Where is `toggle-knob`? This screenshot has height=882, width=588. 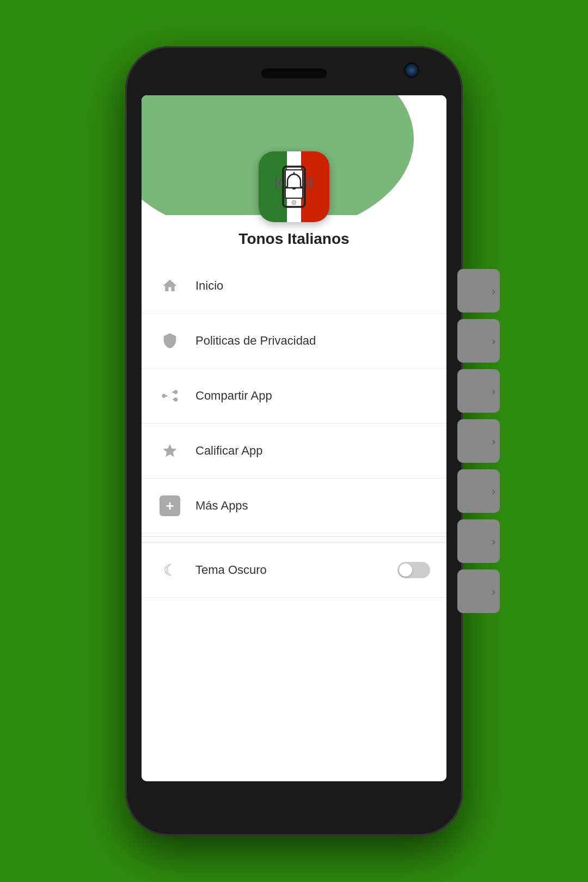 toggle-knob is located at coordinates (406, 570).